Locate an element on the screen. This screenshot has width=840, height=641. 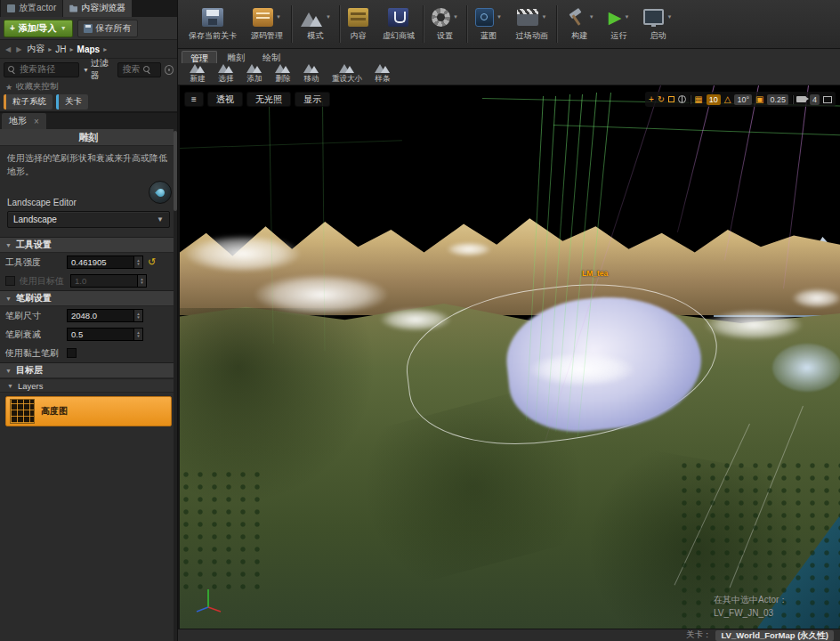
build-button: ▼ 构建 is located at coordinates (580, 24).